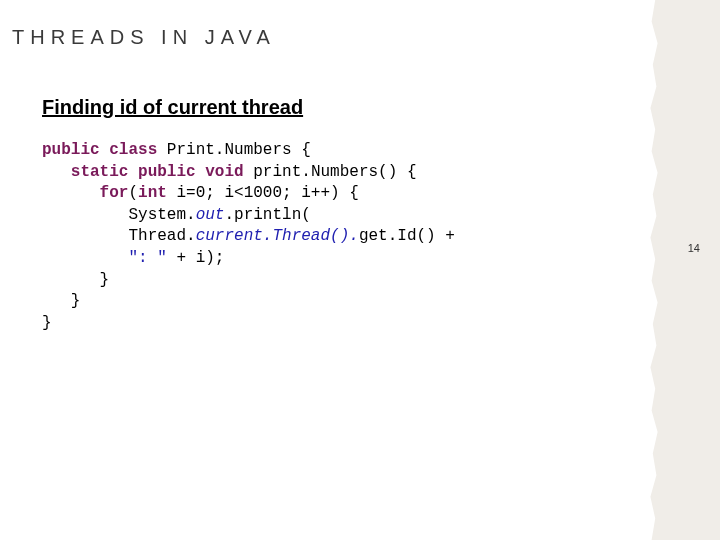 The image size is (720, 540). I want to click on code-text: Thread., so click(162, 236).